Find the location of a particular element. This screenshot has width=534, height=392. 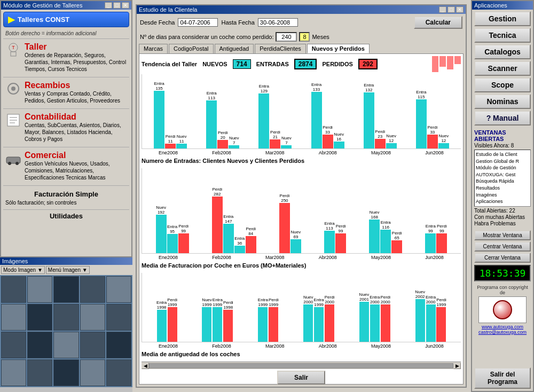

ventanas-title: VENTANAS ABIERTAS is located at coordinates (502, 136).